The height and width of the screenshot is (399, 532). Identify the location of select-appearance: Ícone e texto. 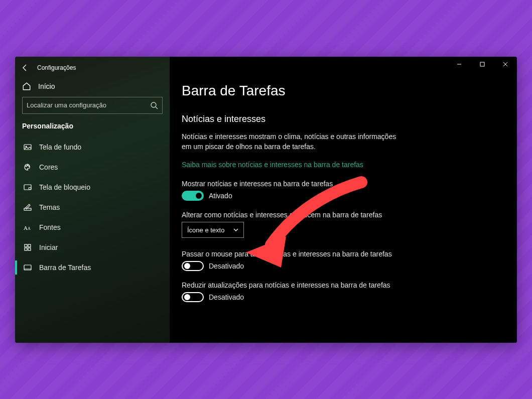
(213, 230).